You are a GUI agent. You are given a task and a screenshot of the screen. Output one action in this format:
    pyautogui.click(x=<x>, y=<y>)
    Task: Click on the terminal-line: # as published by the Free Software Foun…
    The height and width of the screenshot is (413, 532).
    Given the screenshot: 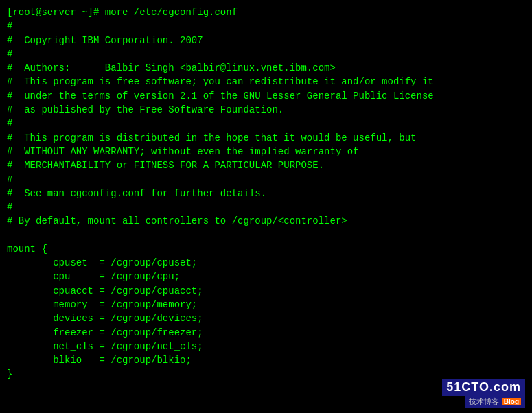 What is the action you would take?
    pyautogui.click(x=266, y=110)
    